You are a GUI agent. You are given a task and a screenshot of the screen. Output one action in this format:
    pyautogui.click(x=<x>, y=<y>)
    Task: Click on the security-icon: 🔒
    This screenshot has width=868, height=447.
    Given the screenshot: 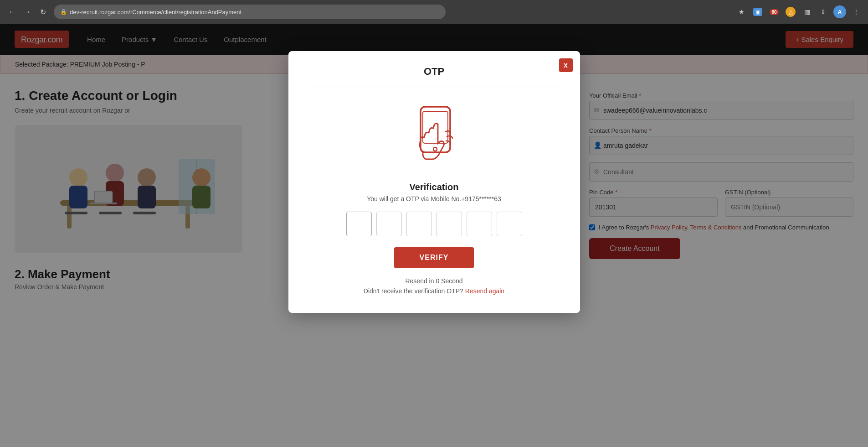 What is the action you would take?
    pyautogui.click(x=64, y=12)
    